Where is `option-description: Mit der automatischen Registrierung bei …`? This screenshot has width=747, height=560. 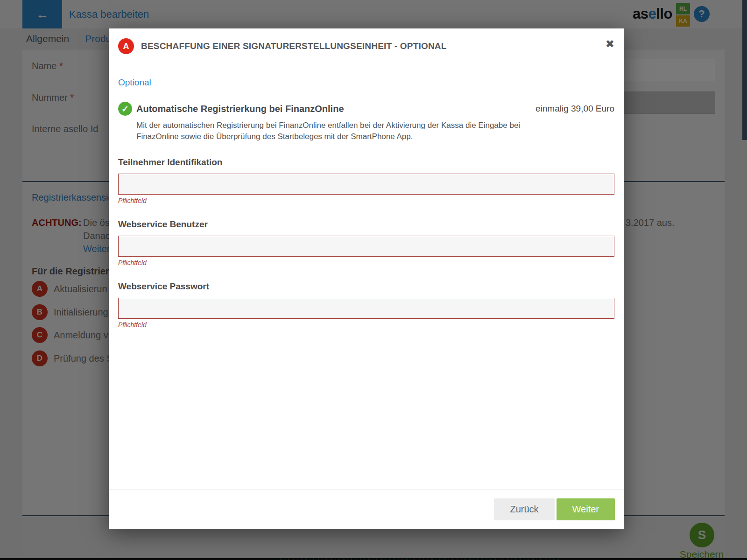 option-description: Mit der automatischen Registrierung bei … is located at coordinates (337, 131).